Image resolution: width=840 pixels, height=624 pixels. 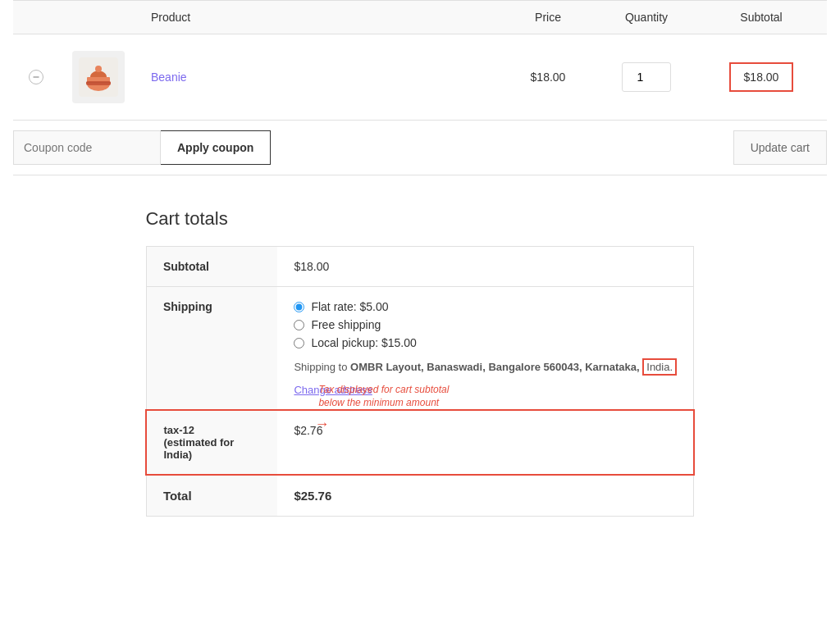 I want to click on total-row: Total $25.76, so click(x=420, y=495).